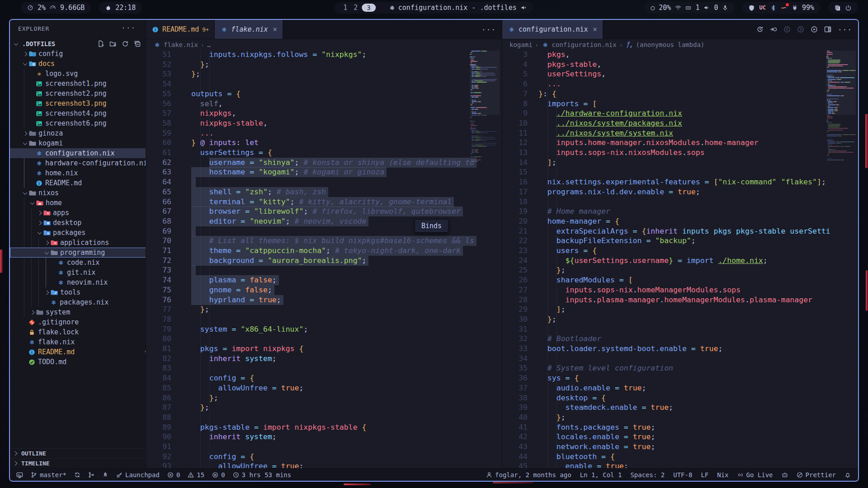 This screenshot has width=868, height=488. Describe the element at coordinates (647, 475) in the screenshot. I see `status-spaces-2: Spaces: 2` at that location.